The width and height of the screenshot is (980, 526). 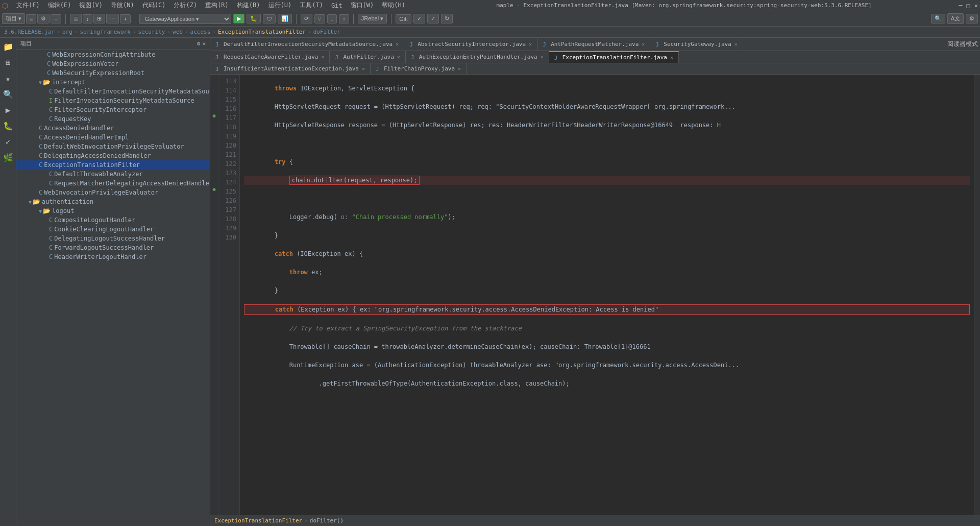 What do you see at coordinates (363, 68) in the screenshot?
I see `tab-close-9: ✕` at bounding box center [363, 68].